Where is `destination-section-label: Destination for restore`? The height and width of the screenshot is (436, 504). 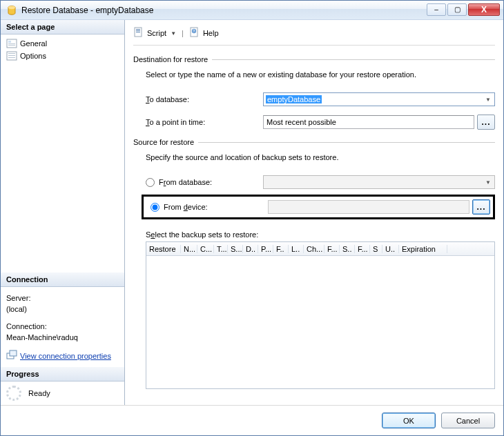 destination-section-label: Destination for restore is located at coordinates (314, 59).